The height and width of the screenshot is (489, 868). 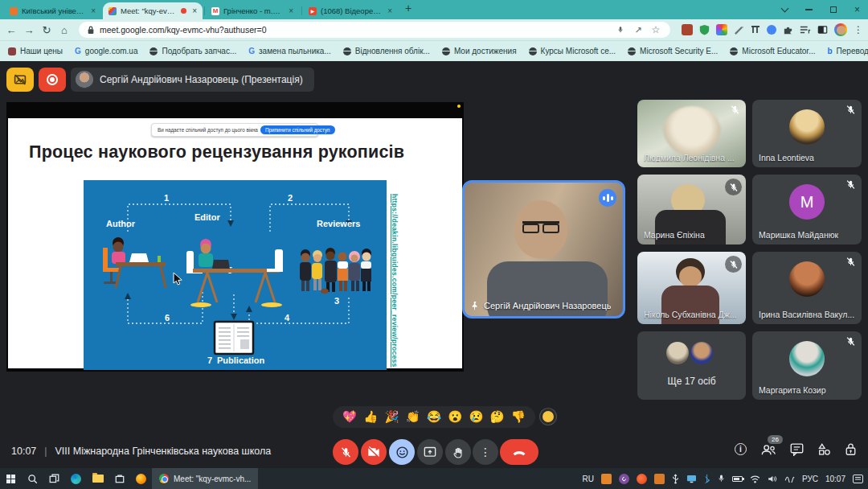 I want to click on reaction-cry: 😢, so click(x=476, y=417).